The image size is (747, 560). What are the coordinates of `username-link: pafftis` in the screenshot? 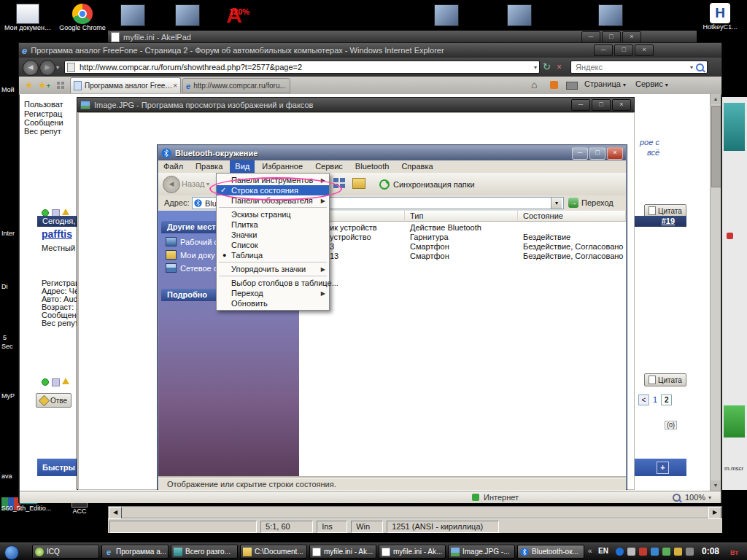 It's located at (57, 234).